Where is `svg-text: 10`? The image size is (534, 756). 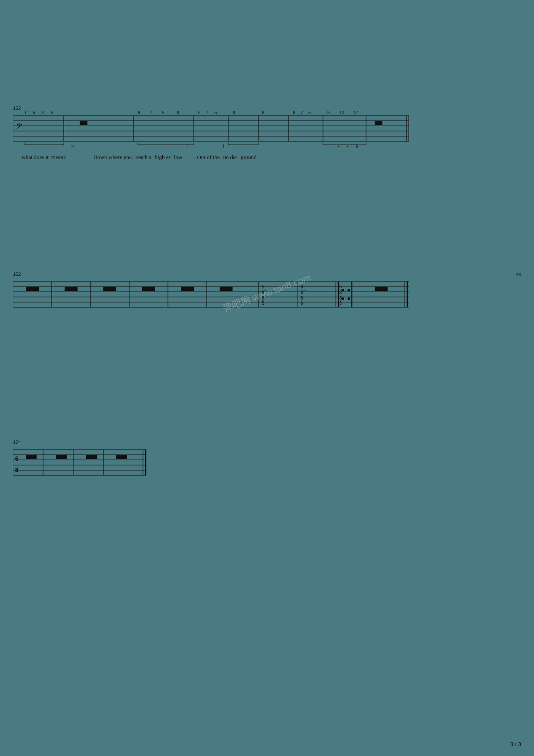
svg-text: 10 is located at coordinates (342, 113).